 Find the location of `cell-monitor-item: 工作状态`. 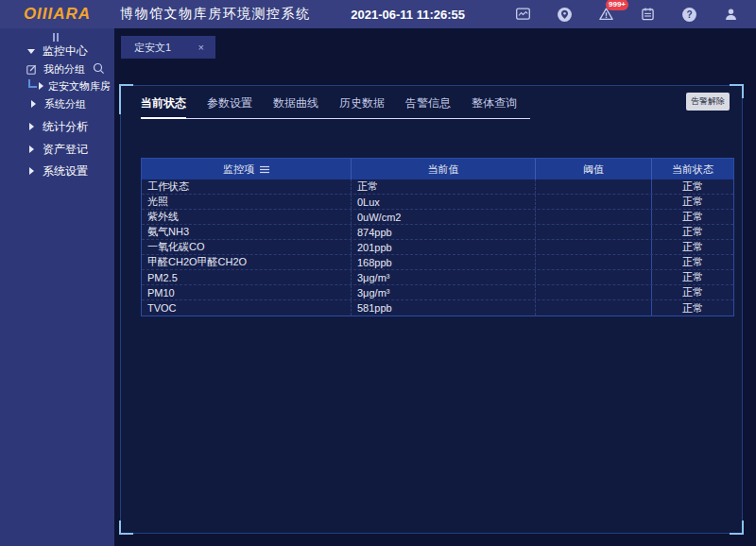

cell-monitor-item: 工作状态 is located at coordinates (247, 187).